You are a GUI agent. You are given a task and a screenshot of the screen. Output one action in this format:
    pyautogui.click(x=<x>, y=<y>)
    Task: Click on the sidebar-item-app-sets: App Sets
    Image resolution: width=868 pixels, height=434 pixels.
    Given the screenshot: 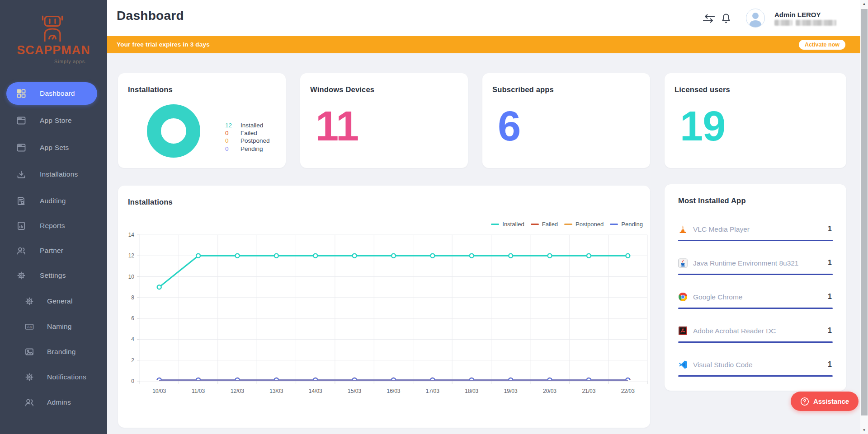 What is the action you would take?
    pyautogui.click(x=53, y=148)
    